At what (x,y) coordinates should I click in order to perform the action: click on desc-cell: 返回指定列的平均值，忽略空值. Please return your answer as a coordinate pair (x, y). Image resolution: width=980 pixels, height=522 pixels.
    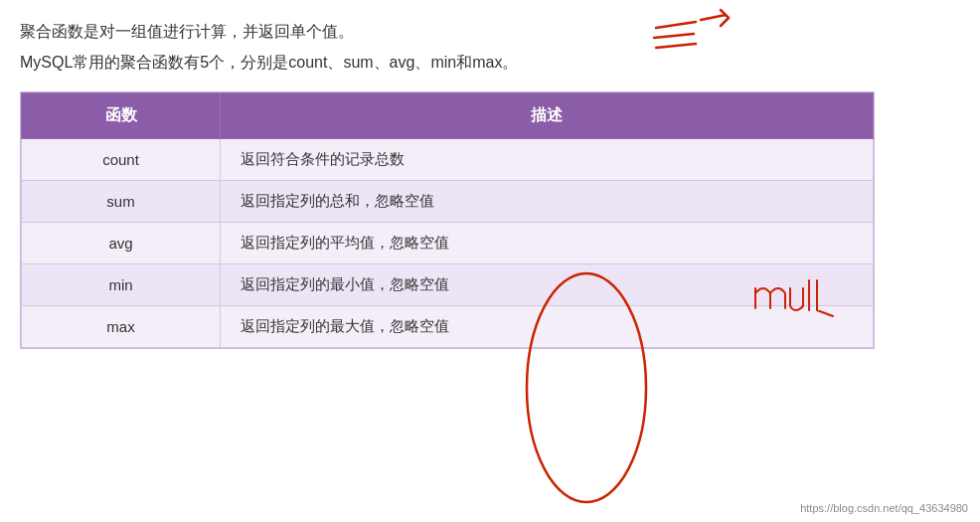
    Looking at the image, I should click on (547, 243).